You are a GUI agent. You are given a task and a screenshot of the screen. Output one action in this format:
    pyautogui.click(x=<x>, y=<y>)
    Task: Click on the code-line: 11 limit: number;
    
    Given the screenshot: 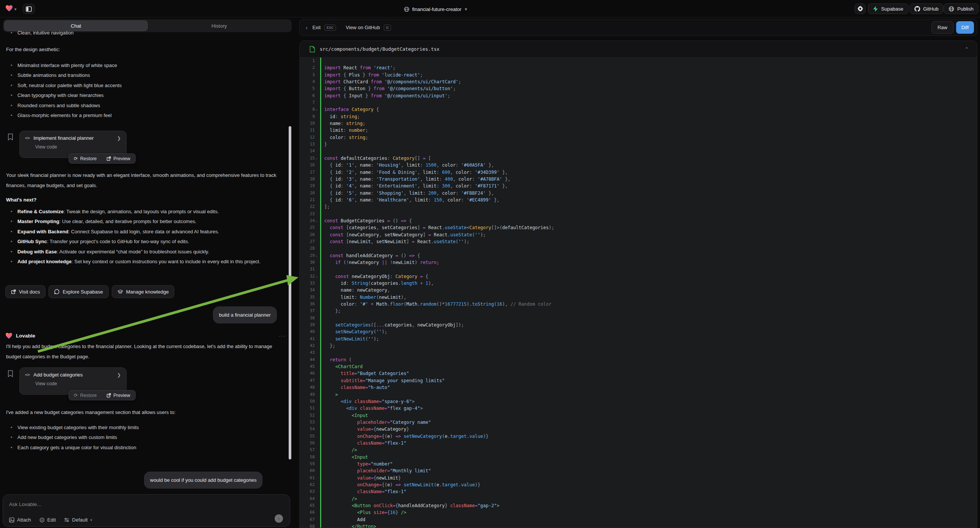 What is the action you would take?
    pyautogui.click(x=638, y=130)
    